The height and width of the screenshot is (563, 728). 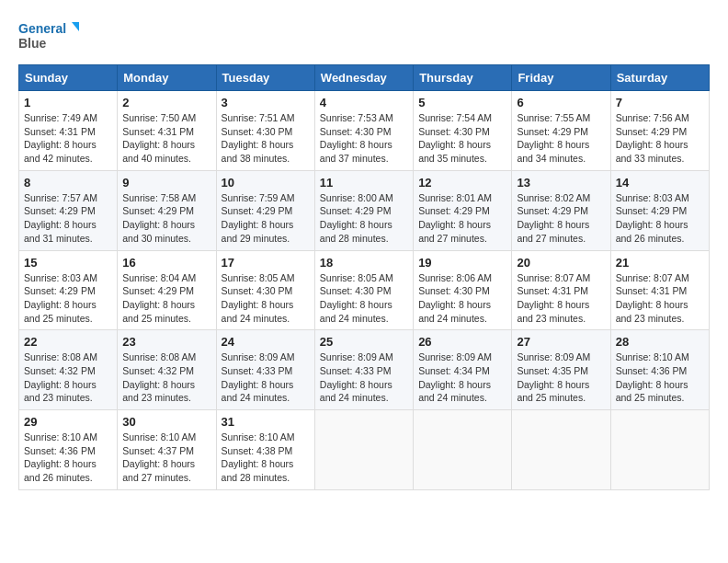 I want to click on day-number: 15, so click(x=68, y=263).